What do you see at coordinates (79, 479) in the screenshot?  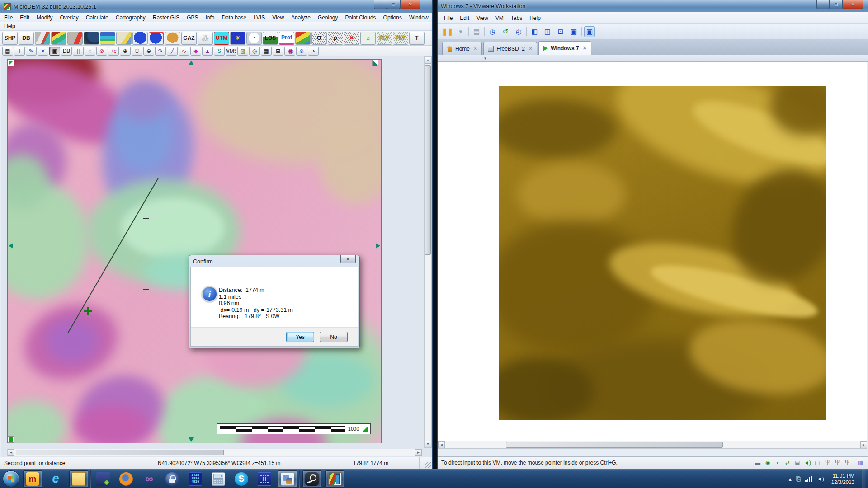 I see `taskbar-explorer` at bounding box center [79, 479].